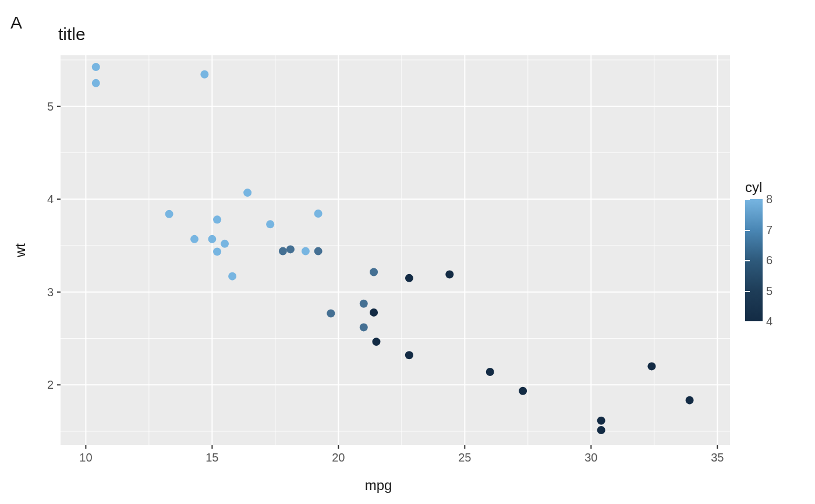 The width and height of the screenshot is (815, 504). Describe the element at coordinates (20, 250) in the screenshot. I see `y-axis-title: wt` at that location.